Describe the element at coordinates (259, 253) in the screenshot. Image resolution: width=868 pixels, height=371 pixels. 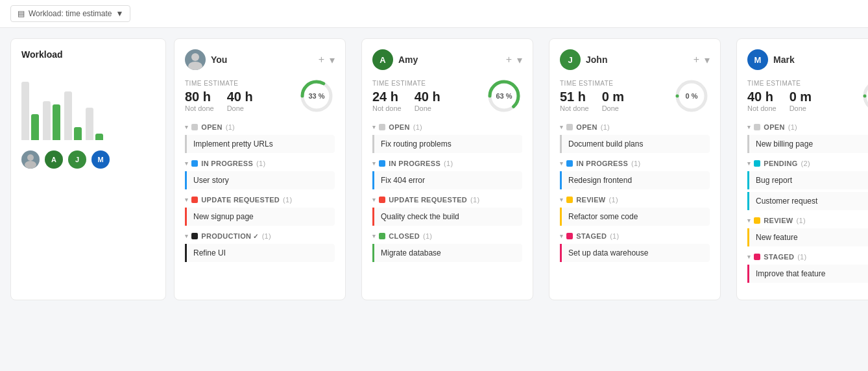
I see `task-item: Refine UI` at that location.